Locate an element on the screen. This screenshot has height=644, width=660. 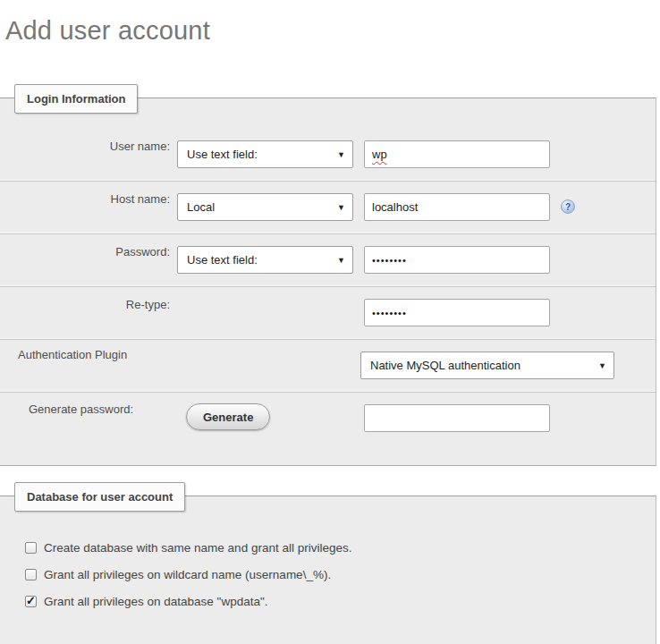
wildcard-privileges-checkbox is located at coordinates (30, 574).